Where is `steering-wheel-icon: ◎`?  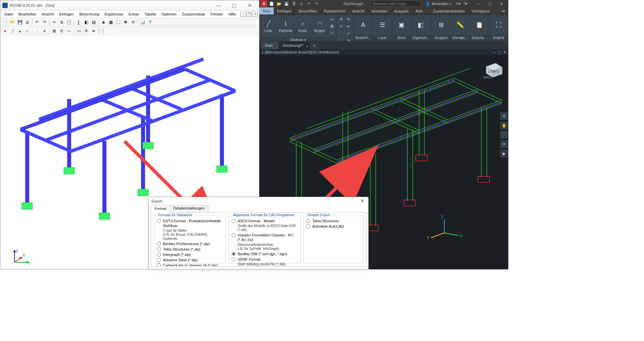
steering-wheel-icon: ◎ is located at coordinates (504, 116).